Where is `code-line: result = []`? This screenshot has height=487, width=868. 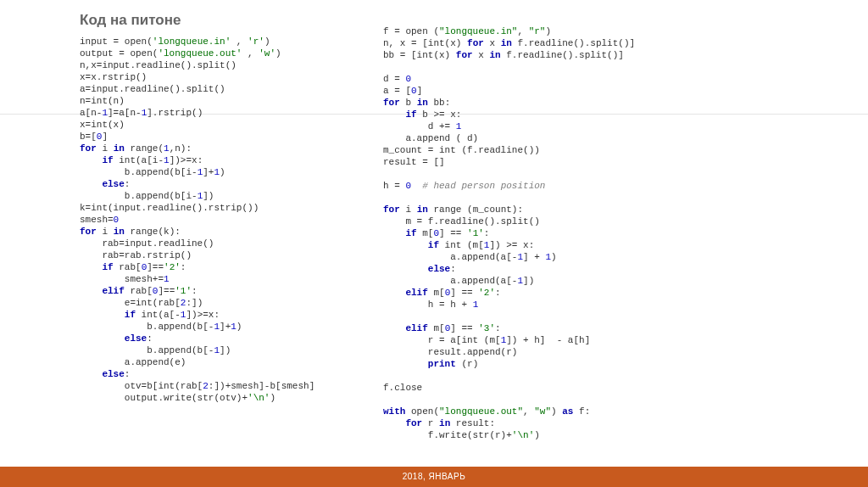
code-line: result = [] is located at coordinates (509, 162).